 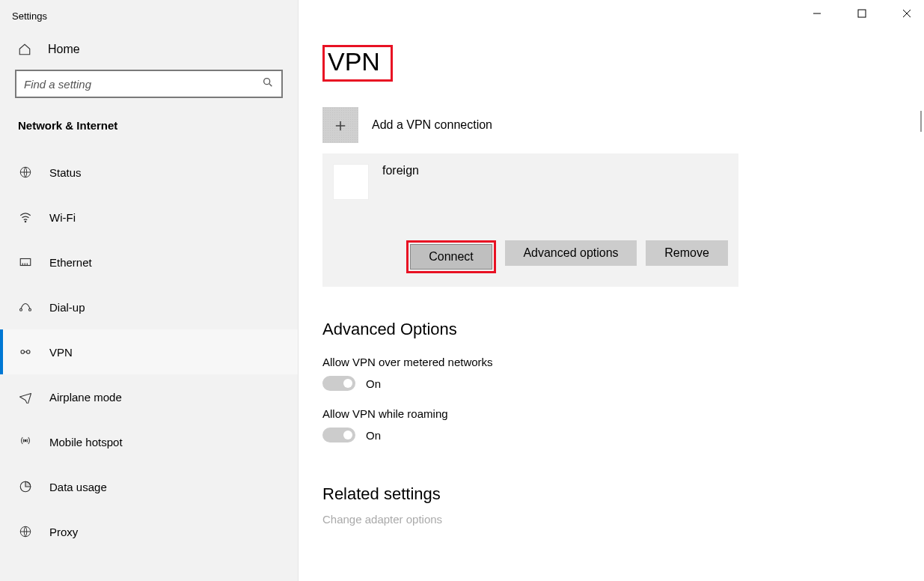 What do you see at coordinates (25, 352) in the screenshot?
I see `vpn-icon` at bounding box center [25, 352].